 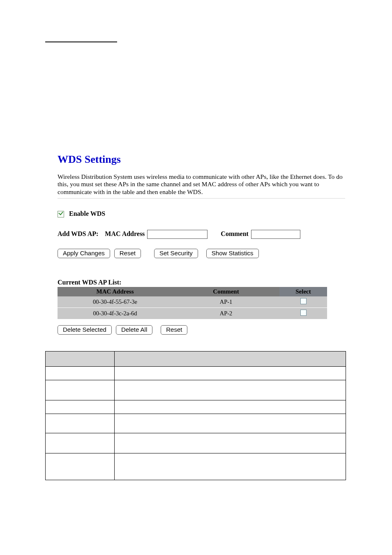 I want to click on set-security-button: Set Security, so click(x=176, y=253).